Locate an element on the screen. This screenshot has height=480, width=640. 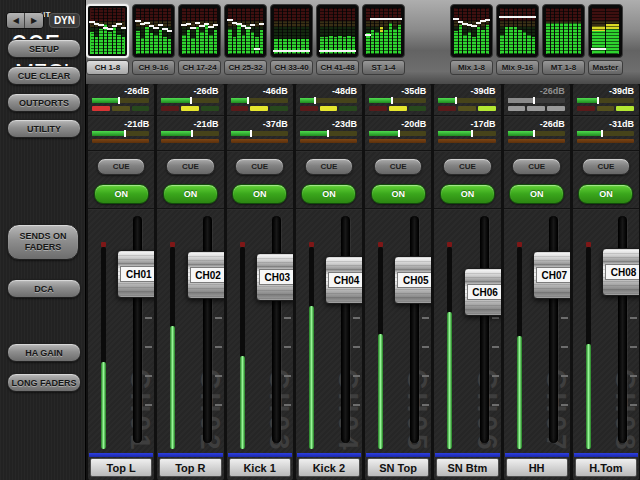
meter-bank-tab: Master is located at coordinates (606, 40).